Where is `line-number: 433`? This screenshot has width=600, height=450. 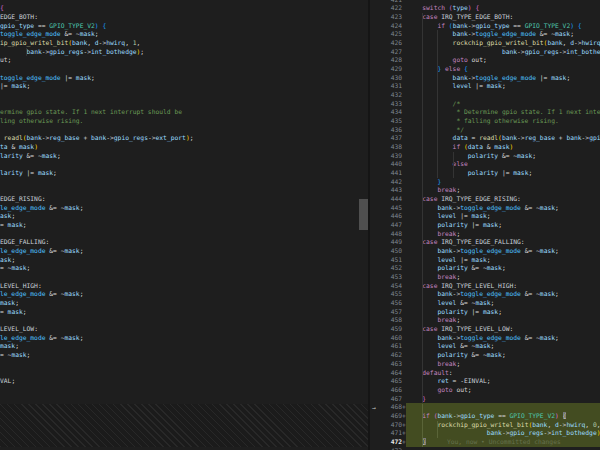 line-number: 433 is located at coordinates (386, 104).